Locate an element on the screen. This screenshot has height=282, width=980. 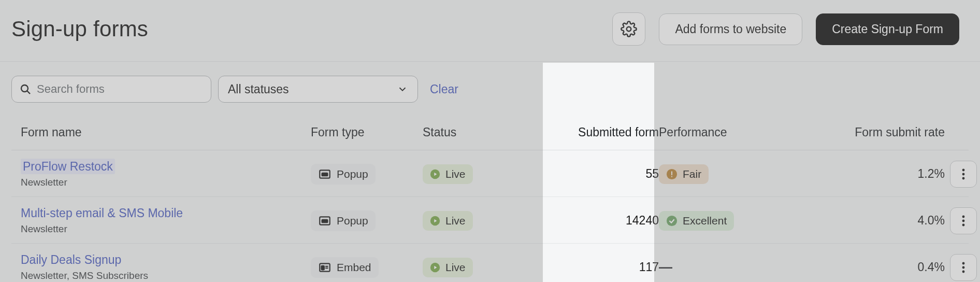
warning-icon is located at coordinates (672, 174).